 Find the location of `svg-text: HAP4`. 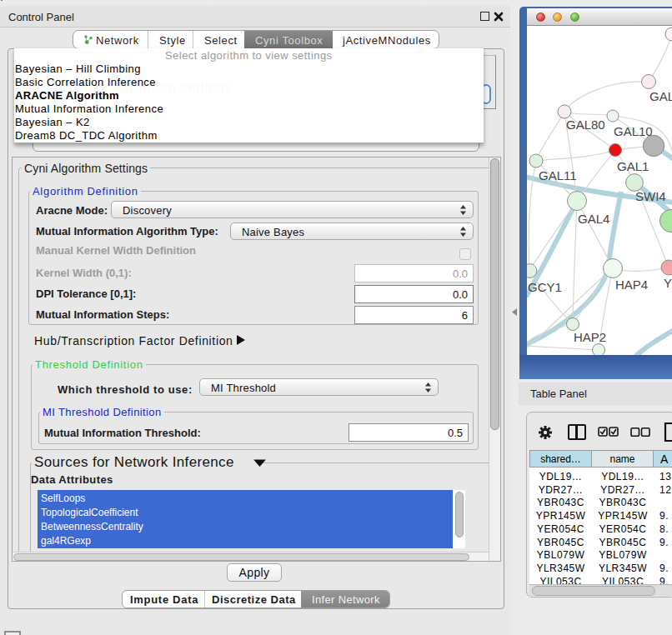

svg-text: HAP4 is located at coordinates (632, 285).